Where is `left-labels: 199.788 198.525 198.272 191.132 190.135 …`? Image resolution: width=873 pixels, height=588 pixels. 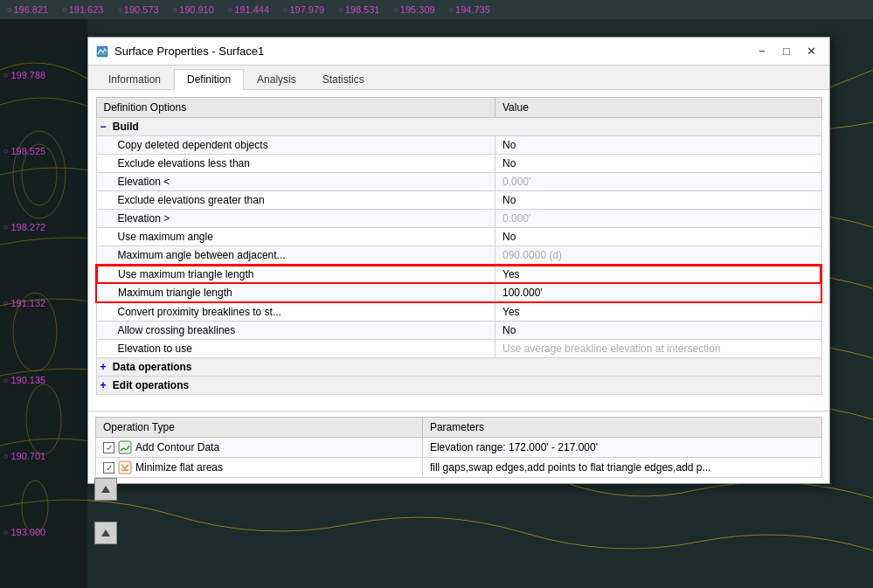 left-labels: 199.788 198.525 198.272 191.132 190.135 … is located at coordinates (42, 304).